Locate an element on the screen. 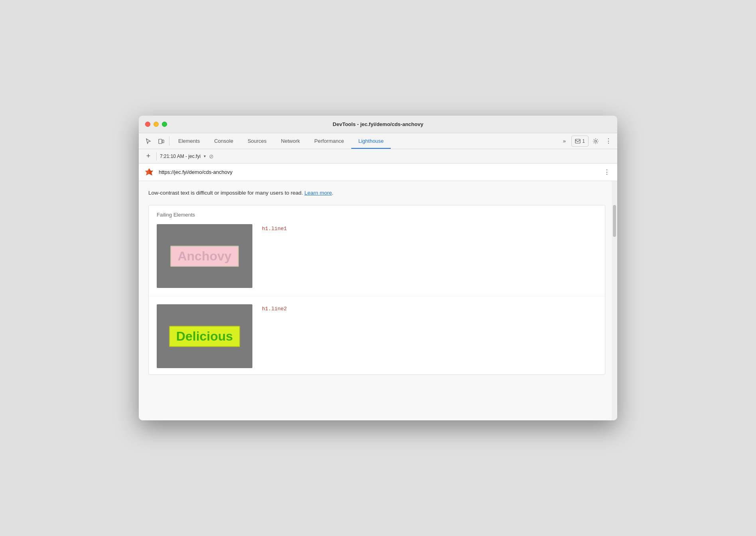 This screenshot has height=536, width=756. element-label-1: h1.line1 is located at coordinates (274, 228).